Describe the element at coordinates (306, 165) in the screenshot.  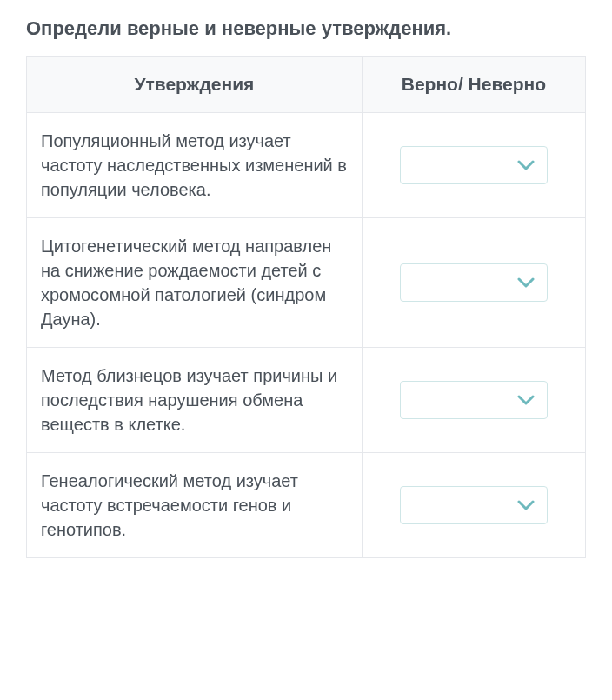
I see `table-row: Популяционный метод изучает частоту насл…` at that location.